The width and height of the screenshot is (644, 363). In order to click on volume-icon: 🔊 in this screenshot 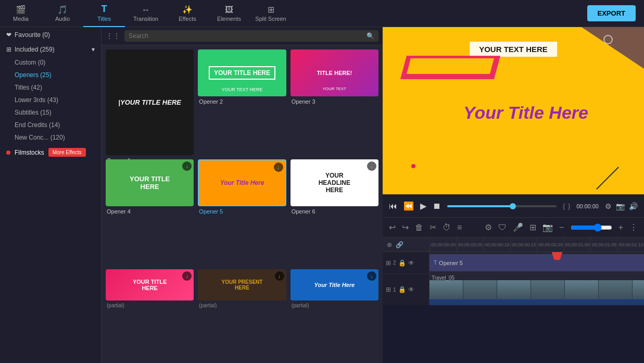, I will do `click(633, 206)`.